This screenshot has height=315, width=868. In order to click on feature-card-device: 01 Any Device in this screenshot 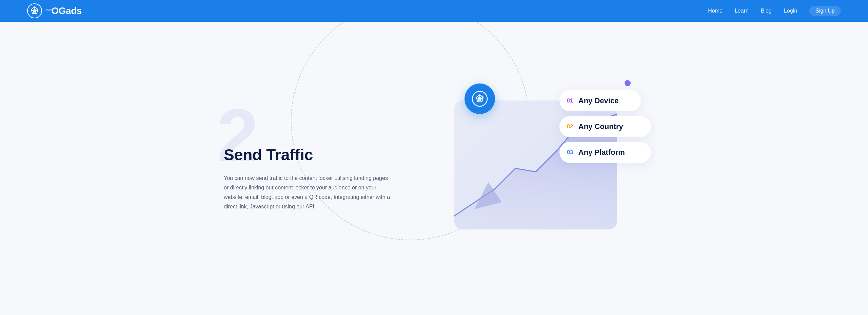, I will do `click(600, 101)`.